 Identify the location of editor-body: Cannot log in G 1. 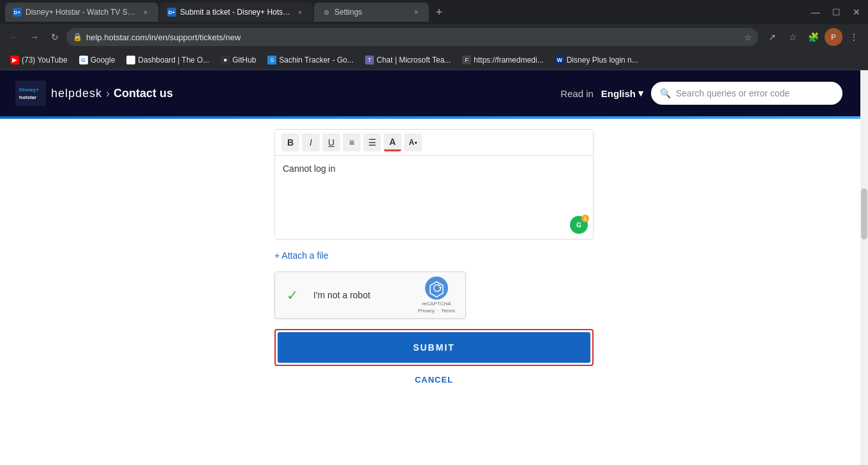
(434, 197).